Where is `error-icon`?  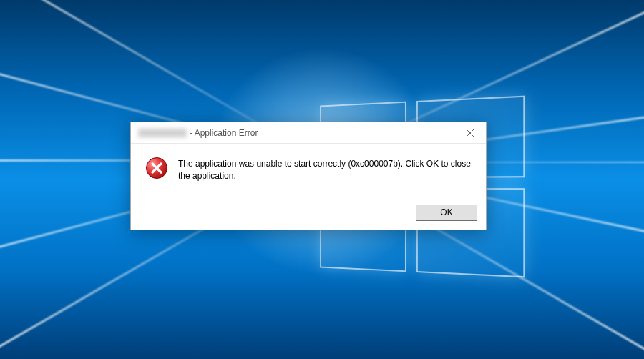 error-icon is located at coordinates (157, 168).